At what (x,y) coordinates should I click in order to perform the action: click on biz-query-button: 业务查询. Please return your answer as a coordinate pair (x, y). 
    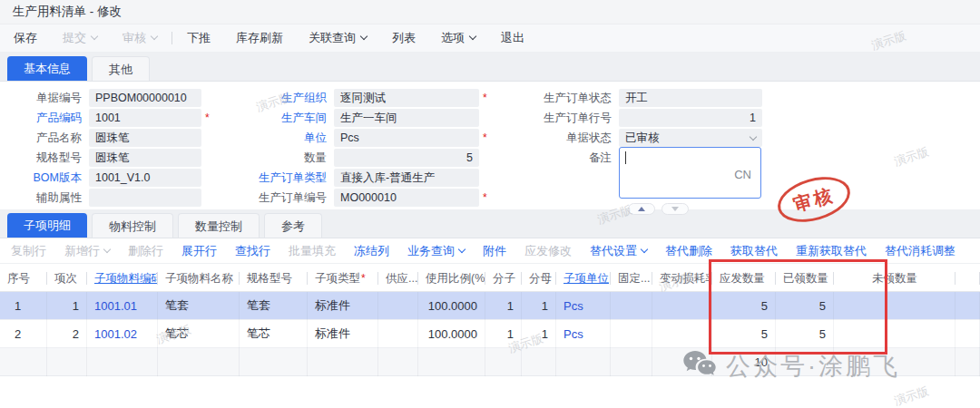
    Looking at the image, I should click on (436, 251).